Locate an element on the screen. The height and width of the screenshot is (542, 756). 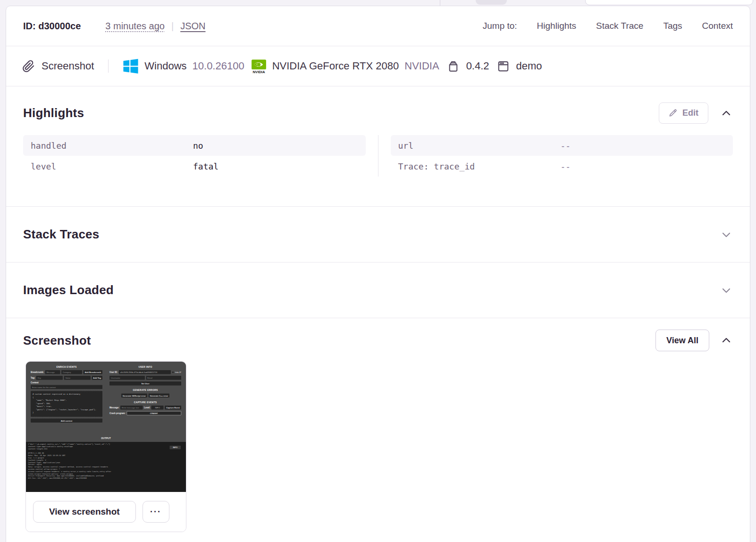
thumbnail-content: ENRICH EVENTS Breadcrumb: Message Catego… is located at coordinates (106, 427).